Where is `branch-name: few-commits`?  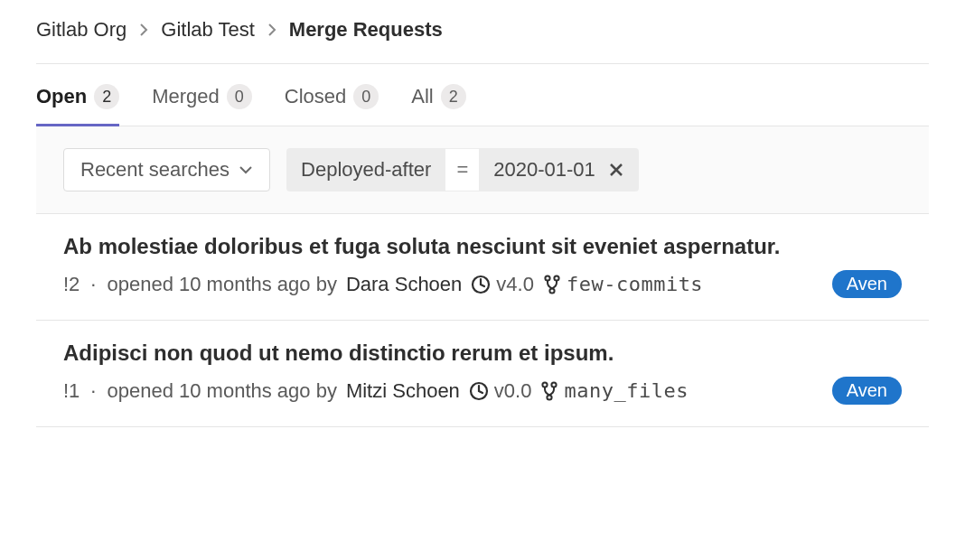
branch-name: few-commits is located at coordinates (634, 284).